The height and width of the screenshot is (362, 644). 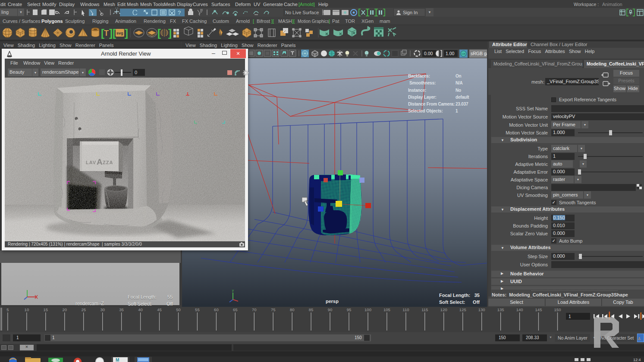 I want to click on svg-text: y, so click(x=233, y=290).